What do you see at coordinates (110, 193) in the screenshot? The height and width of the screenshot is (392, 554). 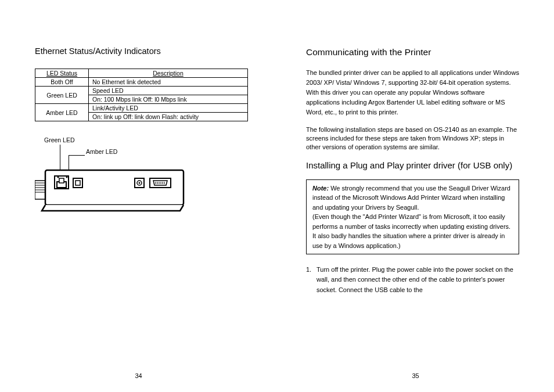 I see `printer-back-icon` at bounding box center [110, 193].